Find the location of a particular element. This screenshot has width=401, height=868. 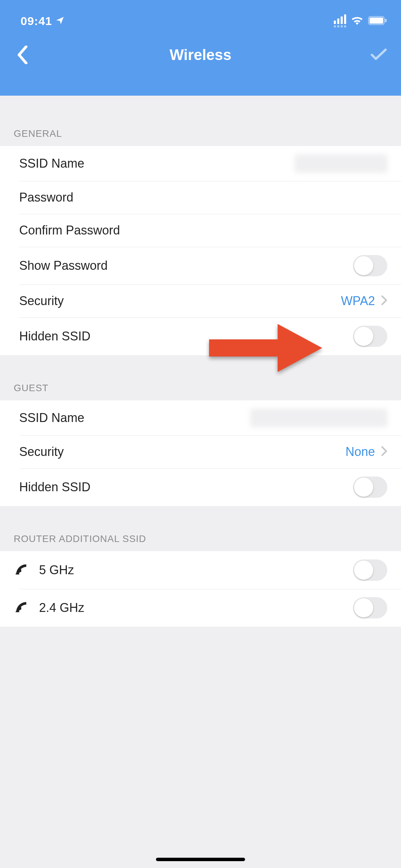

status-bar: 09:41 is located at coordinates (200, 17).